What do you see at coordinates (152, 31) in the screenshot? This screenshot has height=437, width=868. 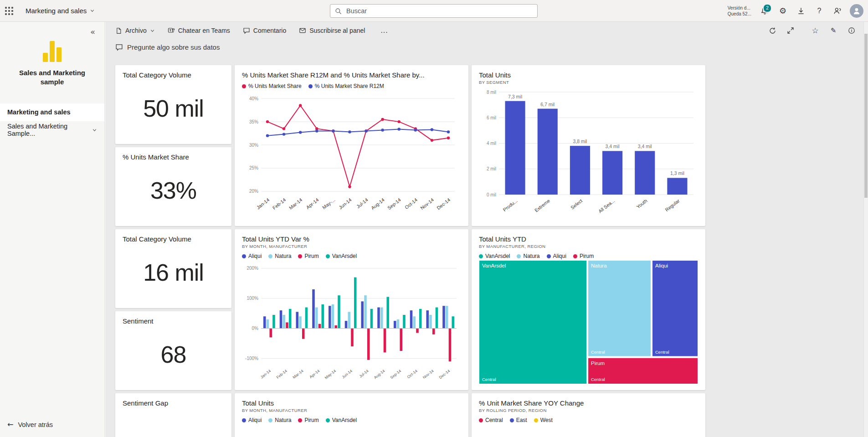 I see `chevron-down-icon` at bounding box center [152, 31].